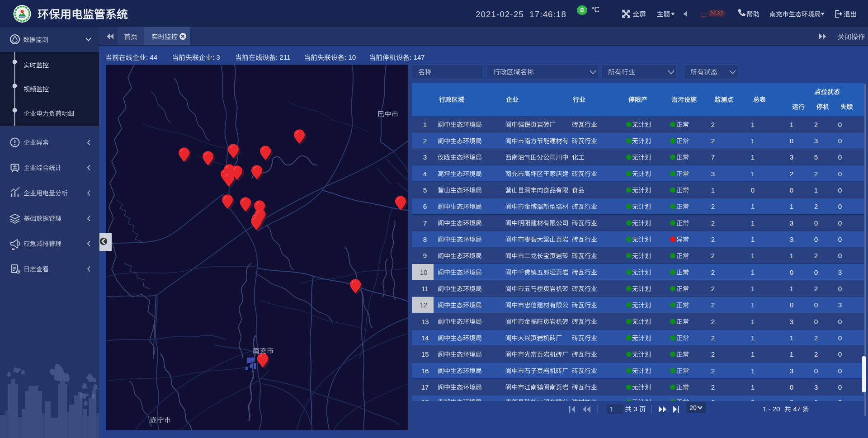 The width and height of the screenshot is (868, 438). What do you see at coordinates (717, 14) in the screenshot?
I see `svg-text: 2632` at bounding box center [717, 14].